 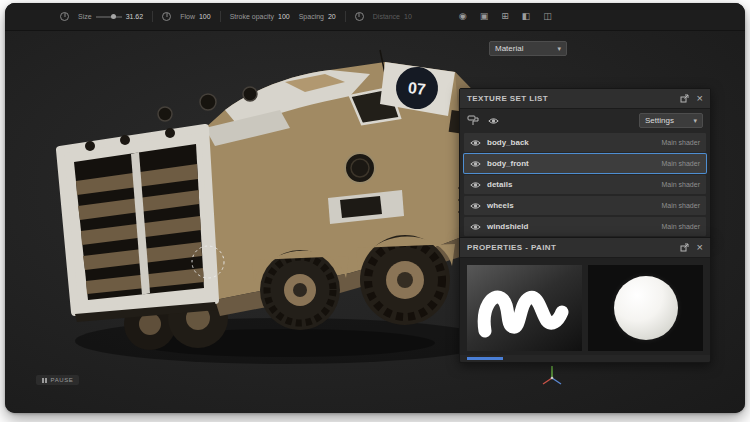 I want to click on spacing-label: Spacing, so click(x=312, y=16).